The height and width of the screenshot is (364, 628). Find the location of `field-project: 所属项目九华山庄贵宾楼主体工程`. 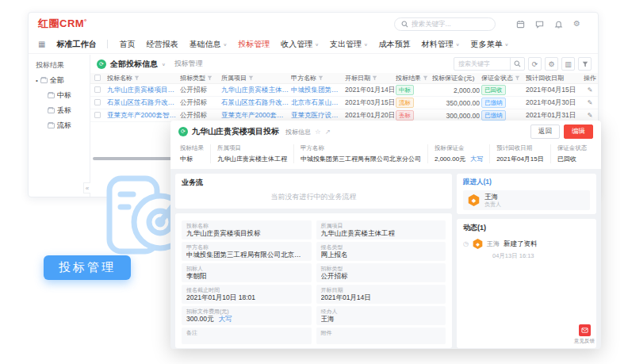

field-project: 所属项目九华山庄贵宾楼主体工程 is located at coordinates (381, 230).